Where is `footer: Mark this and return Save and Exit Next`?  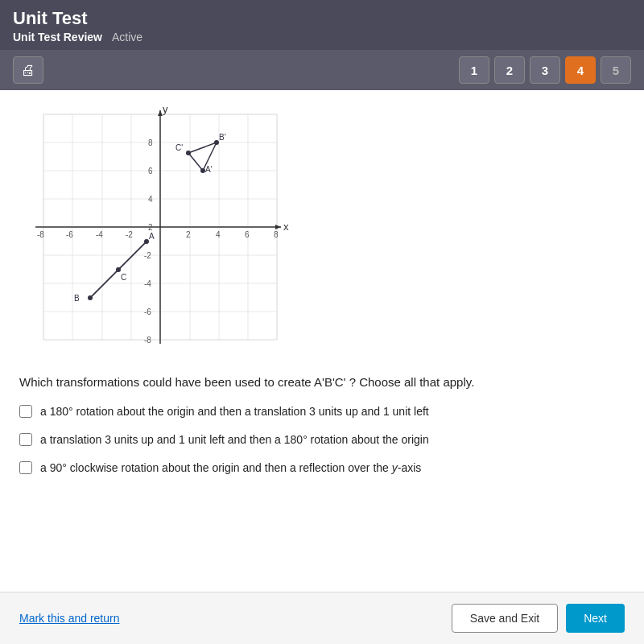 footer: Mark this and return Save and Exit Next is located at coordinates (322, 618).